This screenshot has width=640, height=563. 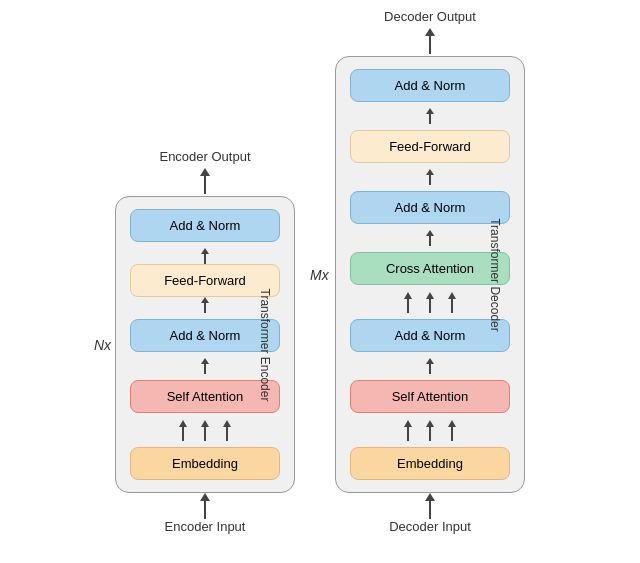 I want to click on enc-add-norm-2: Add & Norm, so click(x=205, y=226).